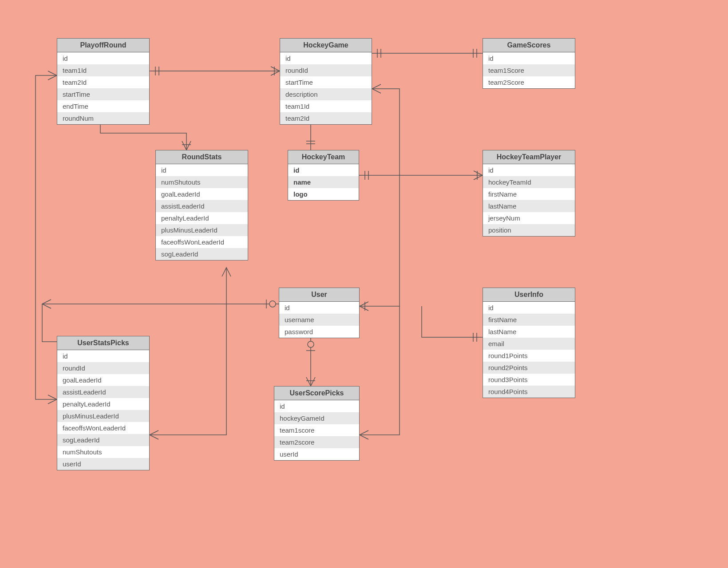 Image resolution: width=728 pixels, height=568 pixels. What do you see at coordinates (323, 175) in the screenshot?
I see `entity-hockey-team: HockeyTeam id name logo` at bounding box center [323, 175].